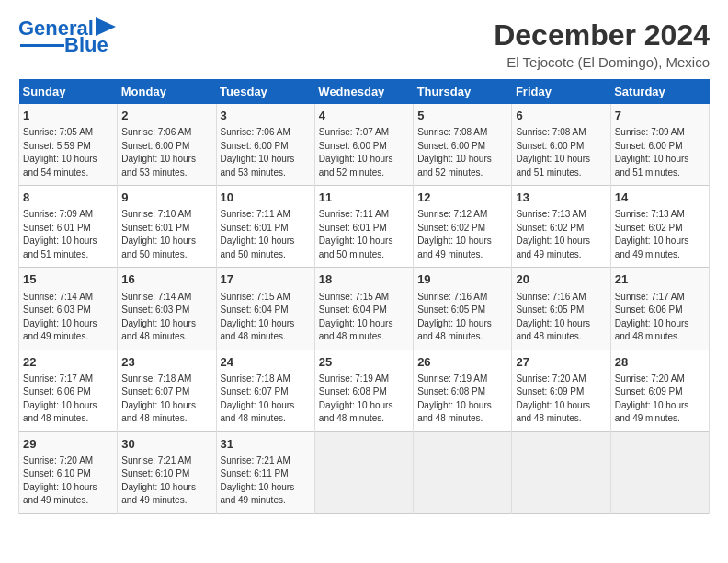  I want to click on day-info: Sunrise: 7:21 AMSunset: 6:11 PMDaylight:…, so click(266, 481).